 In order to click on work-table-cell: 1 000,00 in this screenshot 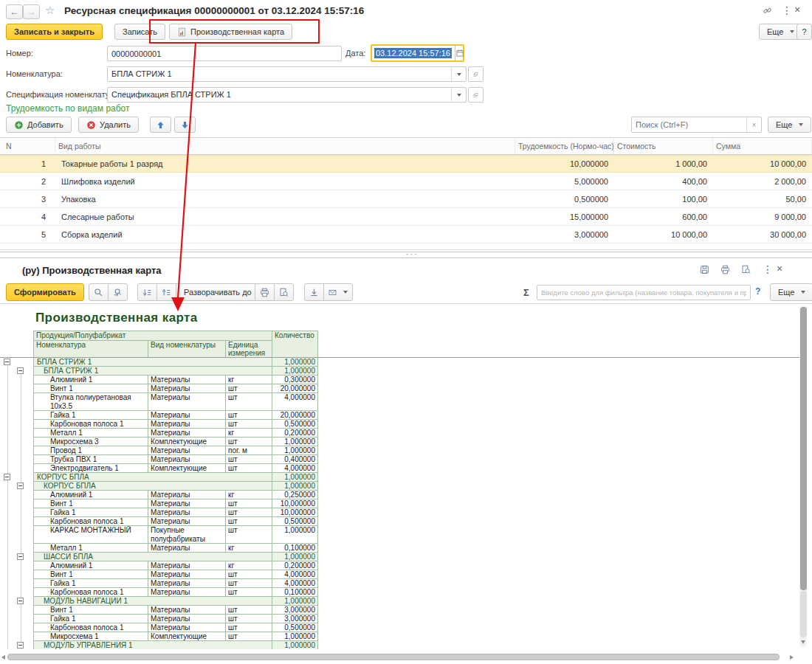, I will do `click(664, 164)`.